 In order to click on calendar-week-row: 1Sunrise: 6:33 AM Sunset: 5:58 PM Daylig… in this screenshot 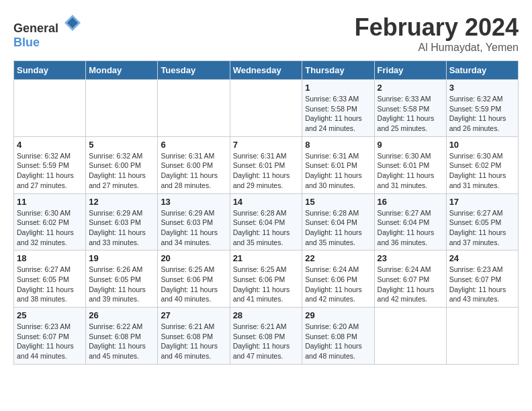, I will do `click(266, 109)`.